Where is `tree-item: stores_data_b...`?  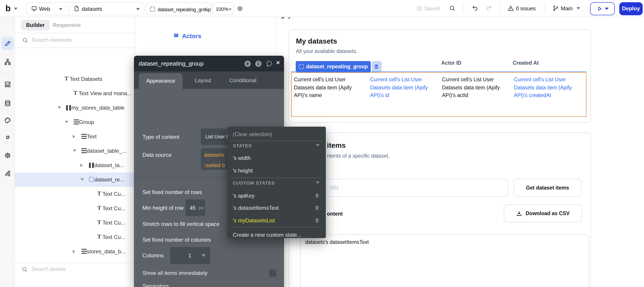
tree-item: stores_data_b... is located at coordinates (74, 251).